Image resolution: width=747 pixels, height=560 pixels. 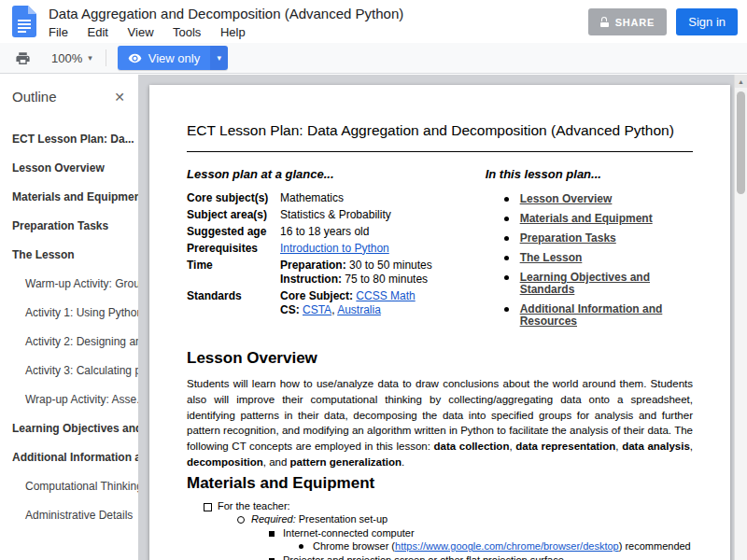 What do you see at coordinates (311, 279) in the screenshot?
I see `time-instr-label: Instruction:` at bounding box center [311, 279].